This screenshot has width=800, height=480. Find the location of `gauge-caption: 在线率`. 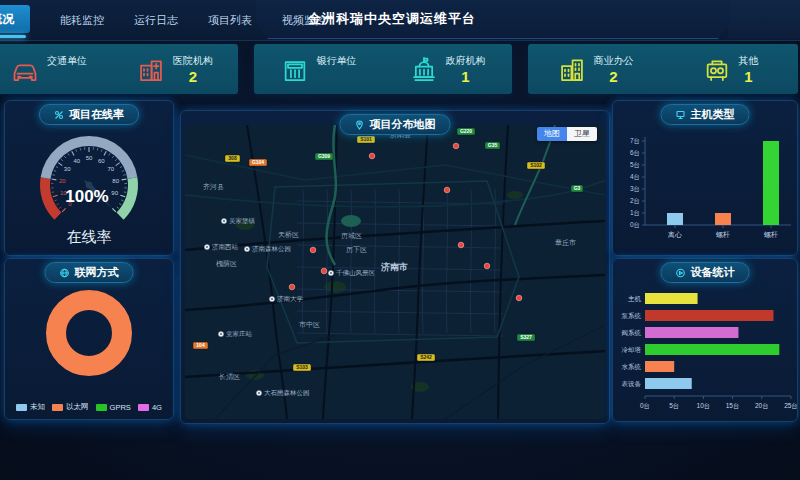

gauge-caption: 在线率 is located at coordinates (89, 238).